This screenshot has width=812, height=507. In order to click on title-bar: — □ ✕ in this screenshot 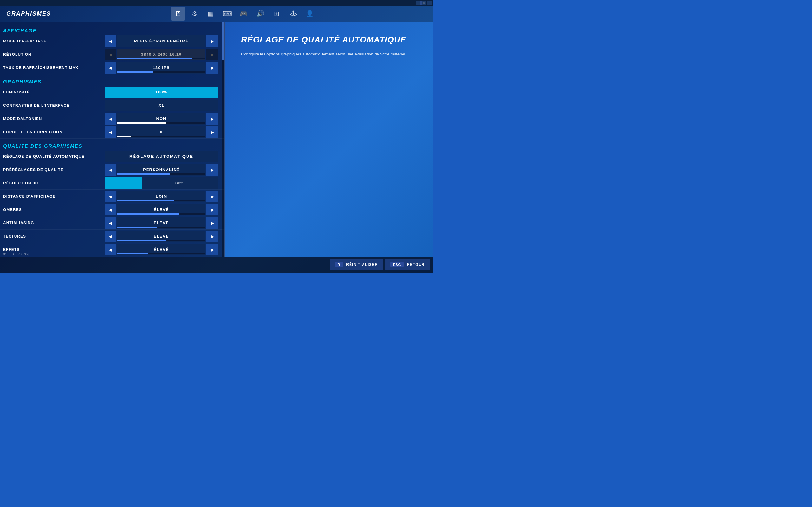, I will do `click(217, 3)`.